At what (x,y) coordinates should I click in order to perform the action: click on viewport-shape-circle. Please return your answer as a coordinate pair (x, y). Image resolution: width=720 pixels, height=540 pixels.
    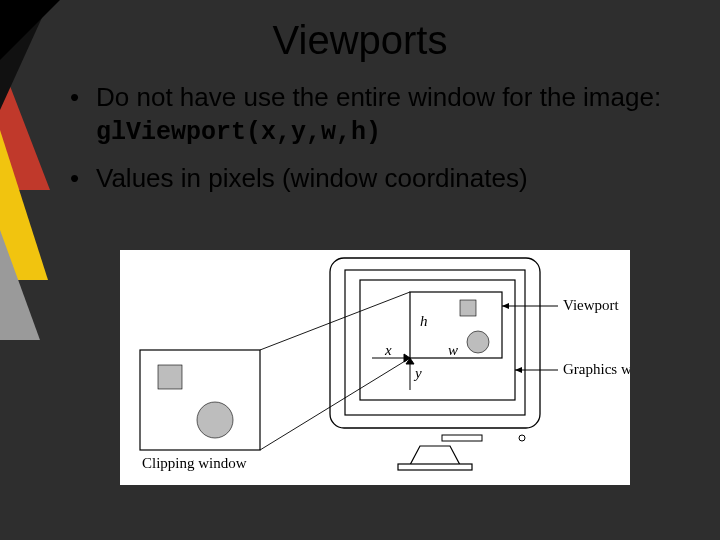
    Looking at the image, I should click on (478, 342).